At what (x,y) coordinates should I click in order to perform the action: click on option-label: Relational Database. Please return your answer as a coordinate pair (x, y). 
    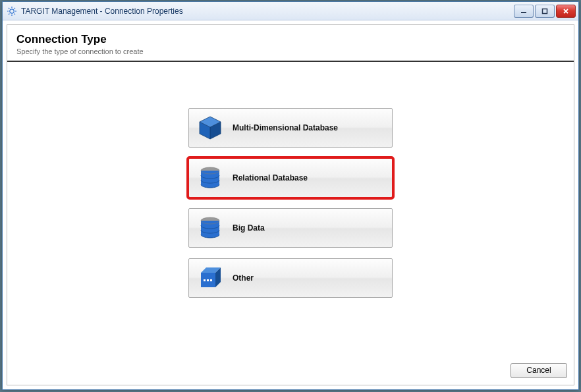
    Looking at the image, I should click on (270, 178).